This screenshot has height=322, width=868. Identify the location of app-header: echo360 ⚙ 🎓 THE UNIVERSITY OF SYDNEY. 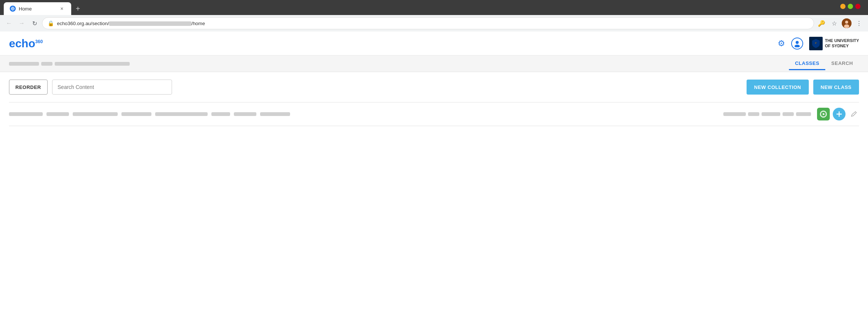
(434, 44).